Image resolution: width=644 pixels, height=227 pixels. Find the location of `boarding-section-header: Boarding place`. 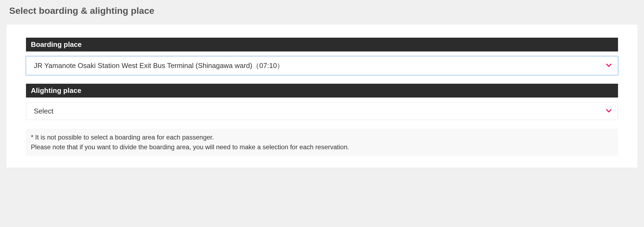

boarding-section-header: Boarding place is located at coordinates (322, 44).